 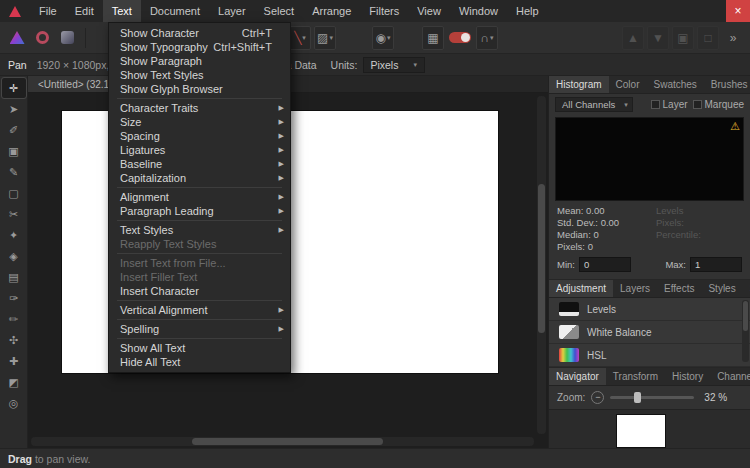 I want to click on tab-transform: Transform, so click(x=636, y=376).